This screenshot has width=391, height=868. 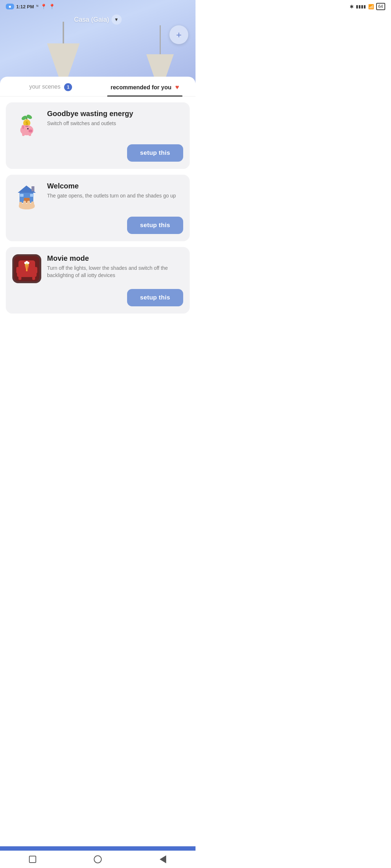 I want to click on cards-section: $, so click(x=98, y=209).